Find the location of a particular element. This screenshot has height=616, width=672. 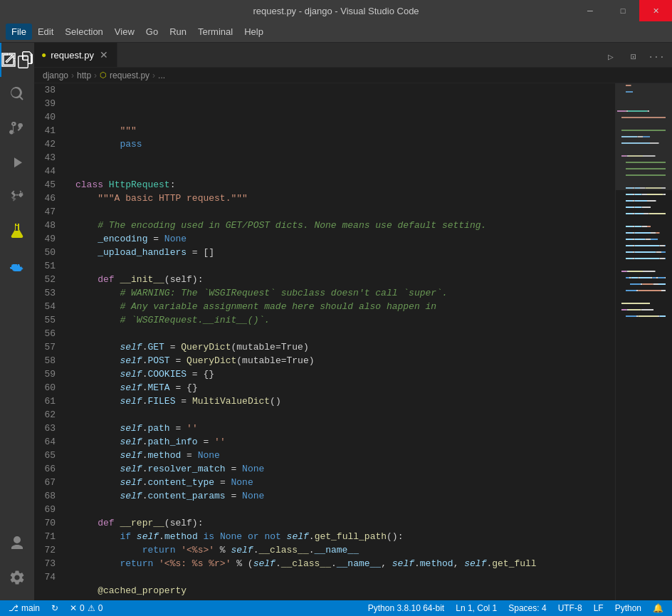

bell-icon: 🔔 is located at coordinates (658, 608).